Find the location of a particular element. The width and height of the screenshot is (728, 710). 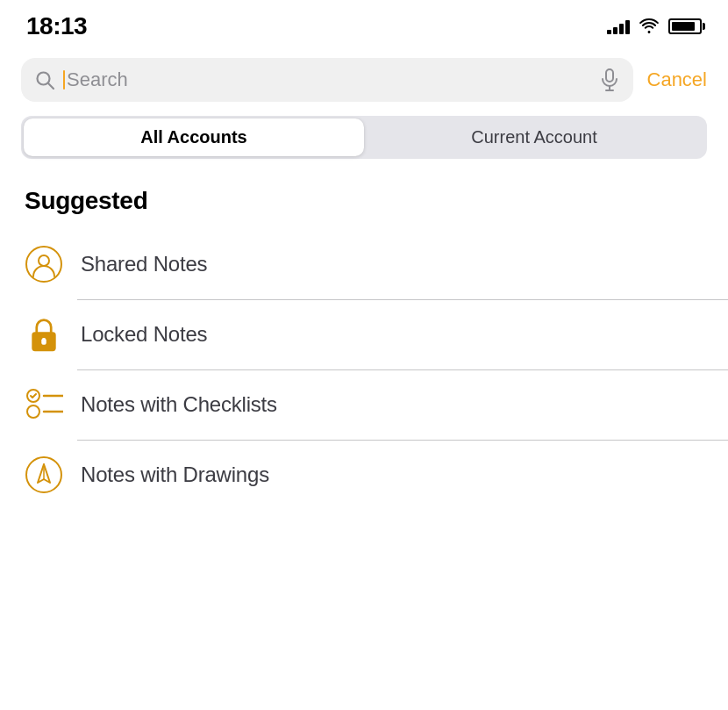

list-item-locked-notes: Locked Notes is located at coordinates (364, 334).